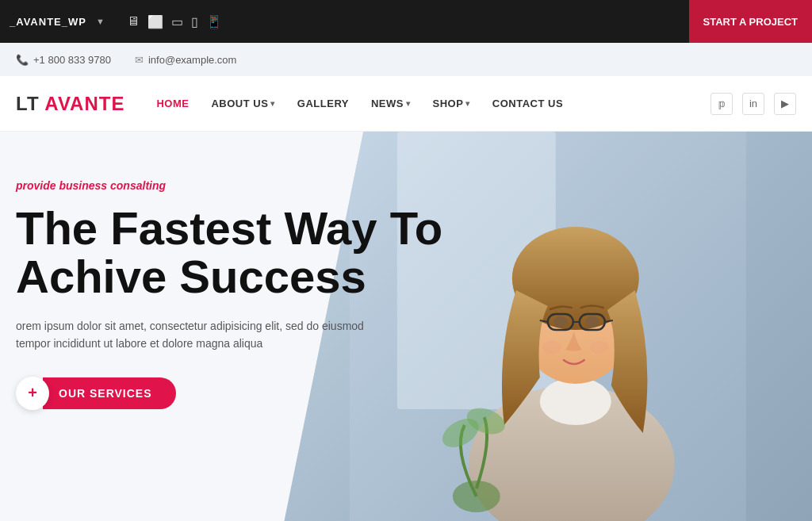  What do you see at coordinates (722, 104) in the screenshot?
I see `pinterest-icon: 𝕡` at bounding box center [722, 104].